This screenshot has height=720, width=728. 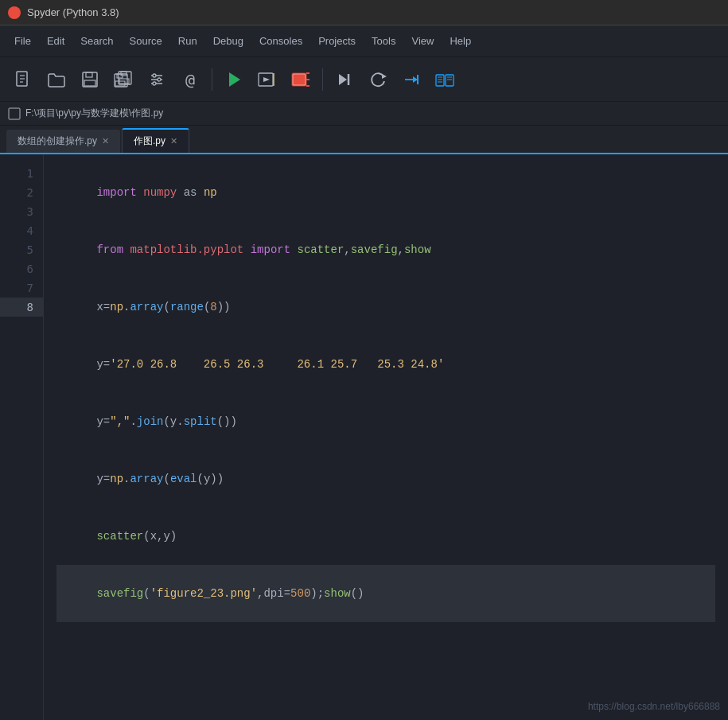 What do you see at coordinates (445, 80) in the screenshot?
I see `more-icon` at bounding box center [445, 80].